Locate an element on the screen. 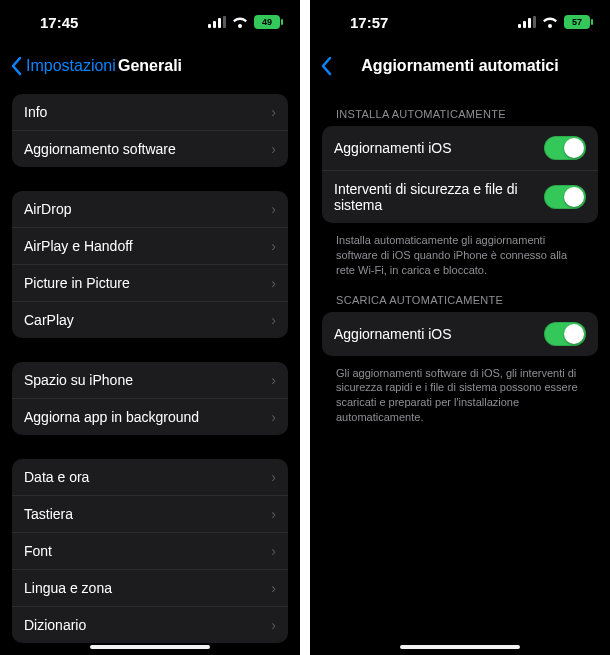  section-footer: Installa automaticamente gli aggiornamen… is located at coordinates (460, 254).